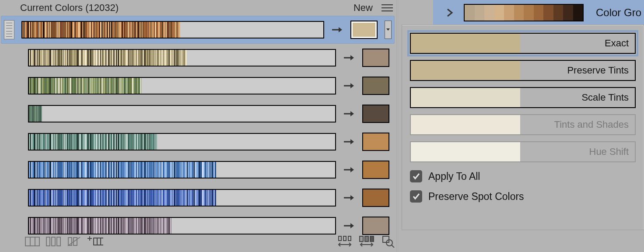 This screenshot has width=644, height=252. What do you see at coordinates (523, 98) in the screenshot?
I see `recolor-option: Scale Tints` at bounding box center [523, 98].